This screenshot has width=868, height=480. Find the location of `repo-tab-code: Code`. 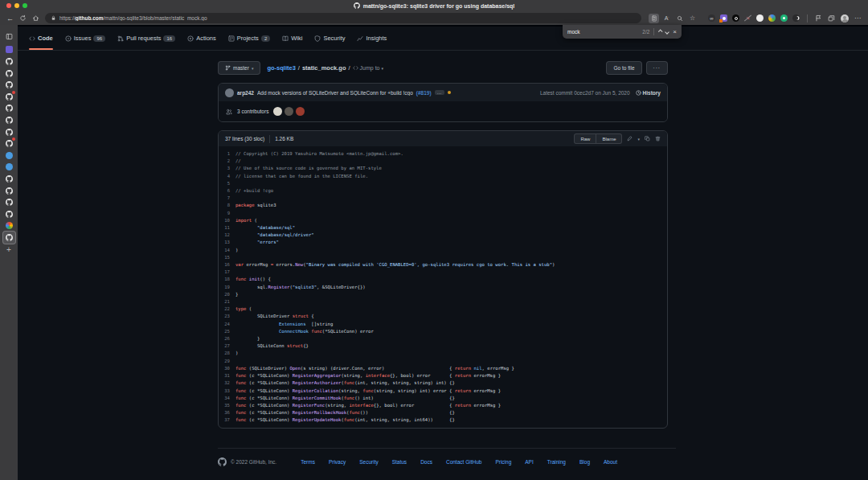

repo-tab-code: Code is located at coordinates (41, 39).